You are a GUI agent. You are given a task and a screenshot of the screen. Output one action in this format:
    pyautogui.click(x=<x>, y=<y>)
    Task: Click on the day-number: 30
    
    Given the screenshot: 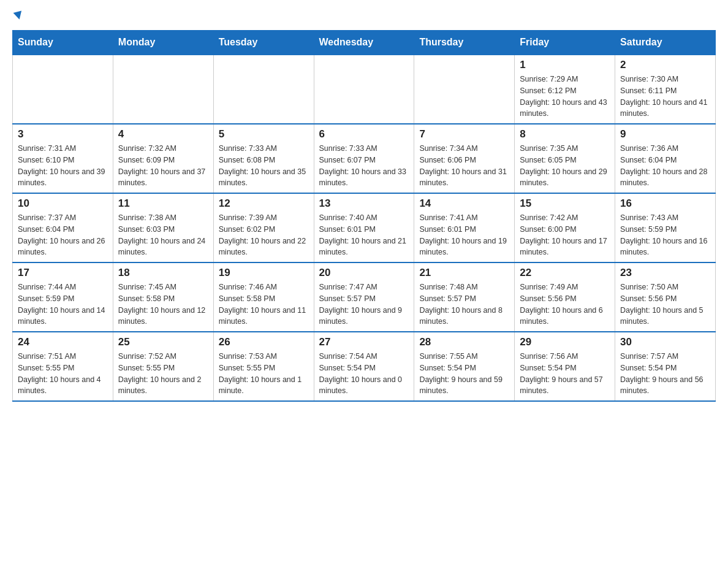 What is the action you would take?
    pyautogui.click(x=665, y=342)
    